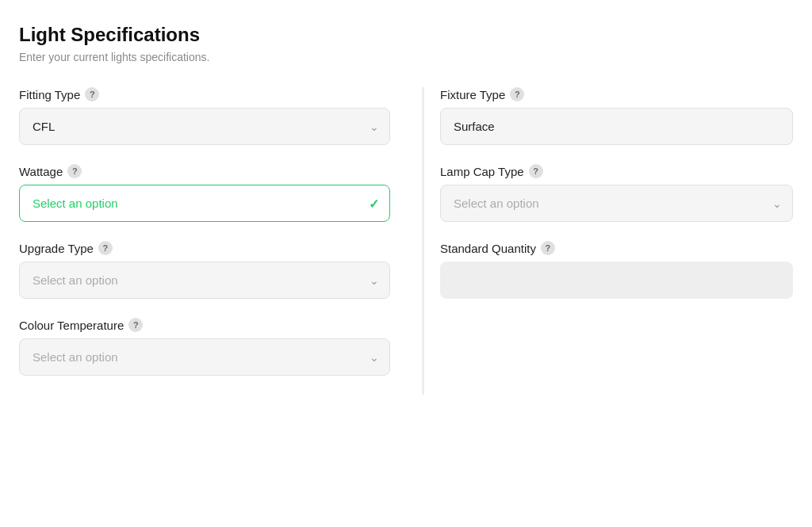  Describe the element at coordinates (617, 171) in the screenshot. I see `lamp-cap-type-label: Lamp Cap Type ?` at that location.